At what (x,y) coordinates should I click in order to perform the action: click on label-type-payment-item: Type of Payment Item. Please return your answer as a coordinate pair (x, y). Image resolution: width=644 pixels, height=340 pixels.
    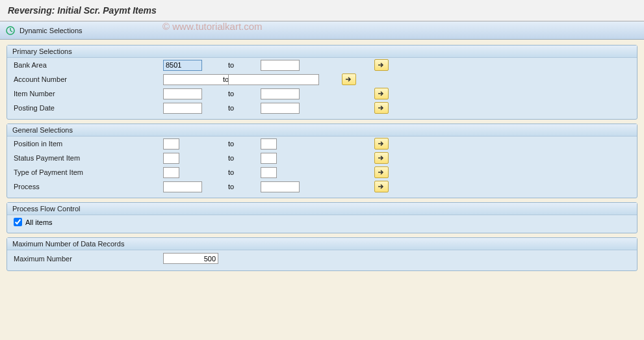
    Looking at the image, I should click on (88, 172).